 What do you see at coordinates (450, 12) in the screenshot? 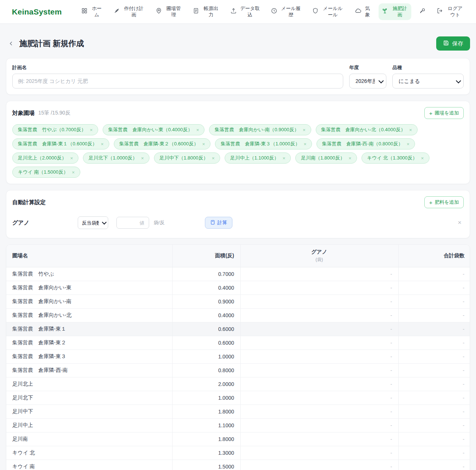
I see `nav-item-logout: ログアウト` at bounding box center [450, 12].